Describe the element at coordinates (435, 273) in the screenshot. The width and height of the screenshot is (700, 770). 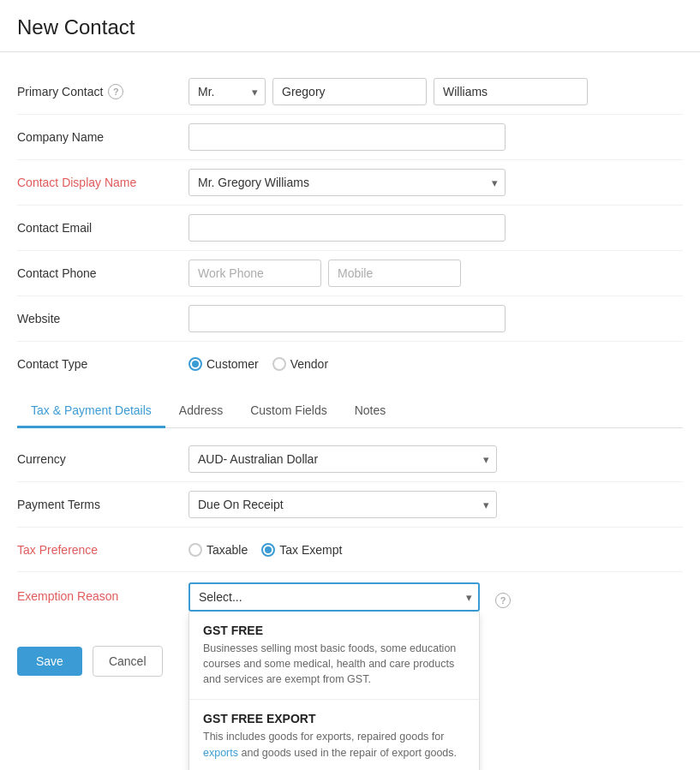
I see `contact-phone-controls` at that location.